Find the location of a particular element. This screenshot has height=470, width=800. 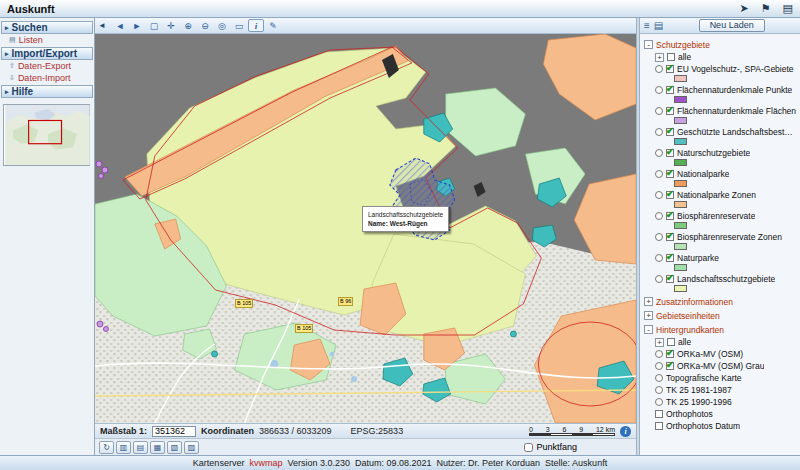

print-icon: ▤ is located at coordinates (788, 8).